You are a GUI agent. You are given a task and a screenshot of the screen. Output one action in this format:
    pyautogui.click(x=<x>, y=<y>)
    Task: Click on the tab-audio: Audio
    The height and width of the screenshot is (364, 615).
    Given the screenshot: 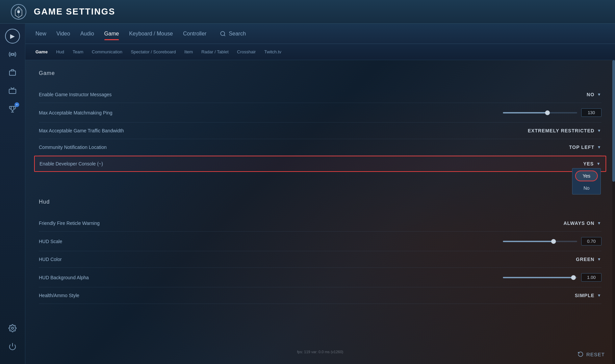 What is the action you would take?
    pyautogui.click(x=87, y=34)
    